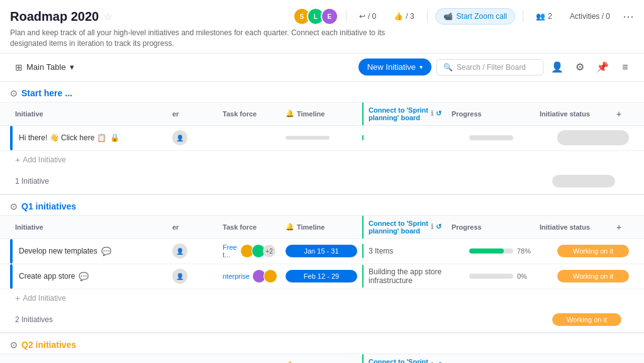 The height and width of the screenshot is (363, 644). I want to click on col-connect-header: Connect to 'Sprint planning' board ℹ ↺, so click(404, 114).